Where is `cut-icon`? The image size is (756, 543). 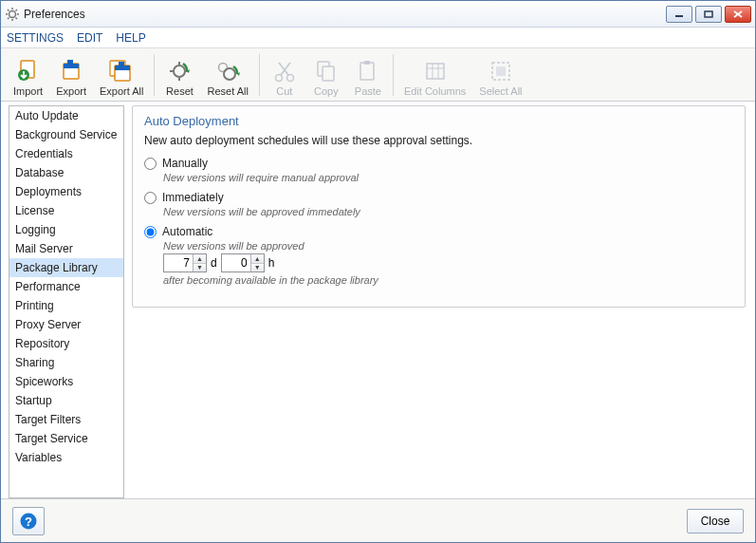 cut-icon is located at coordinates (285, 71).